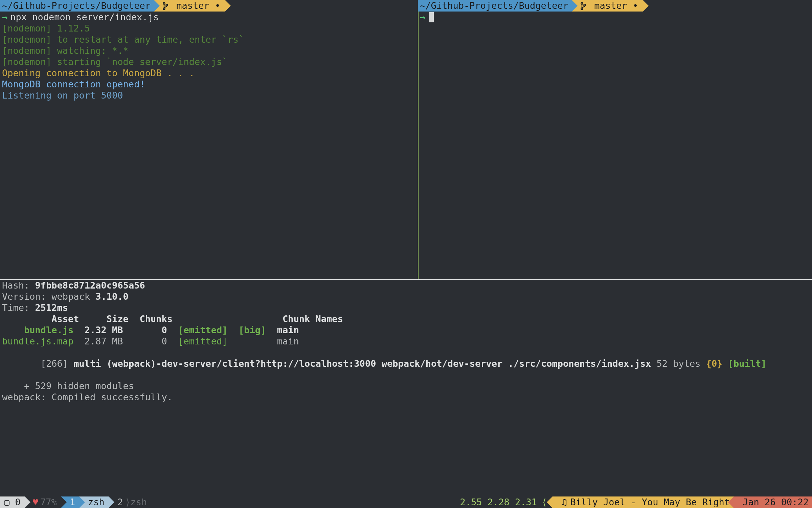 The height and width of the screenshot is (508, 812). Describe the element at coordinates (112, 6) in the screenshot. I see `prompt-powerline-left: ~/Github-Projects/Budgeteer master •` at that location.